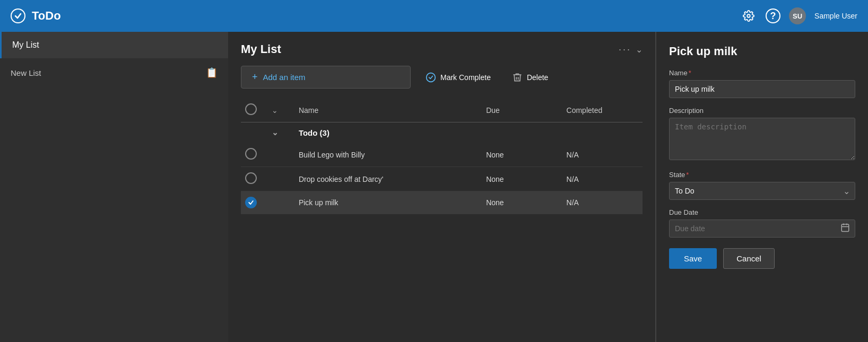 This screenshot has width=868, height=342. I want to click on col-check-header, so click(254, 110).